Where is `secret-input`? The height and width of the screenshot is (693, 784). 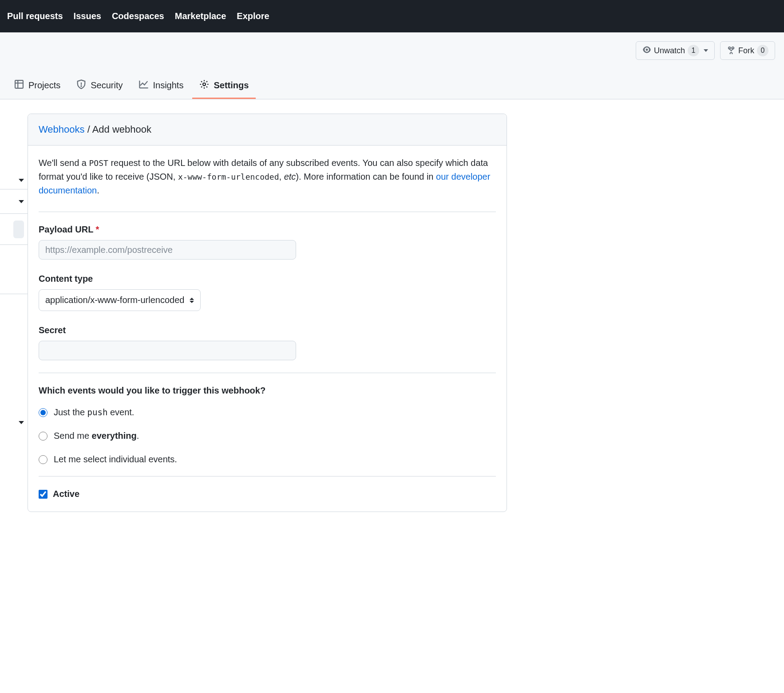
secret-input is located at coordinates (167, 350).